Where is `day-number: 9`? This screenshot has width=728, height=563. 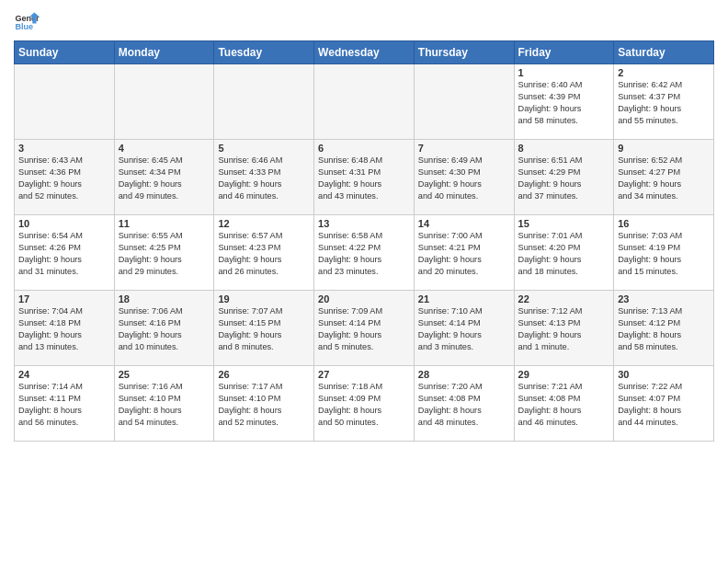
day-number: 9 is located at coordinates (664, 148).